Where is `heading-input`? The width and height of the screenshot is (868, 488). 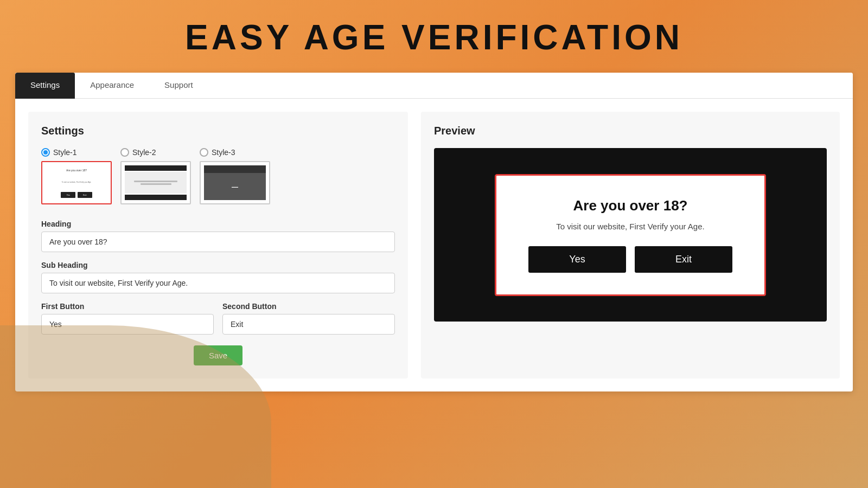
heading-input is located at coordinates (218, 242).